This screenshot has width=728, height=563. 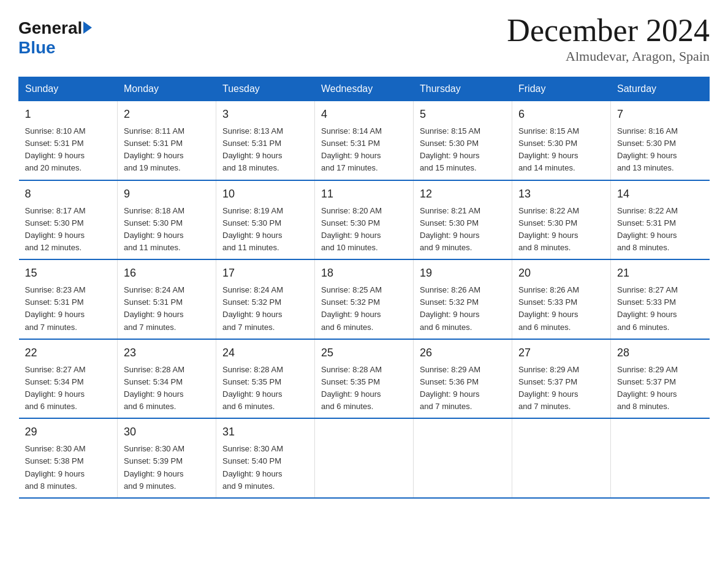 What do you see at coordinates (561, 379) in the screenshot?
I see `calendar-cell: 27 Sunrise: 8:29 AMSunset: 5:37 PMDaylig…` at bounding box center [561, 379].